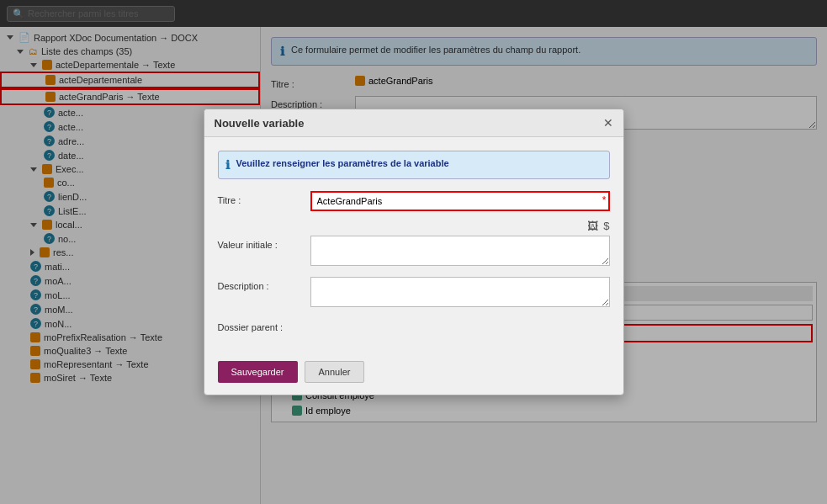  What do you see at coordinates (592, 225) in the screenshot?
I see `image-icon: 🖼` at bounding box center [592, 225].